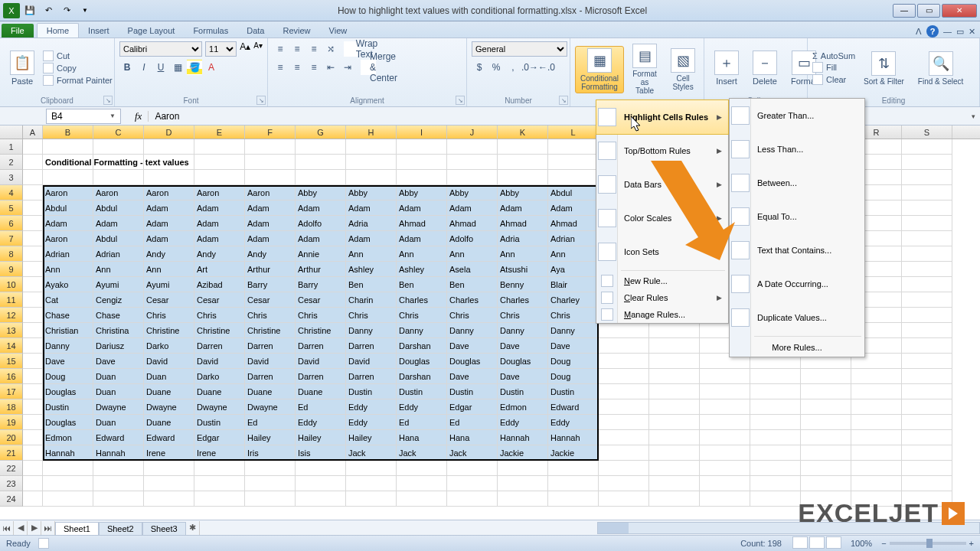  I want to click on highlight-rule-item: Duplicate Values..., so click(797, 318).